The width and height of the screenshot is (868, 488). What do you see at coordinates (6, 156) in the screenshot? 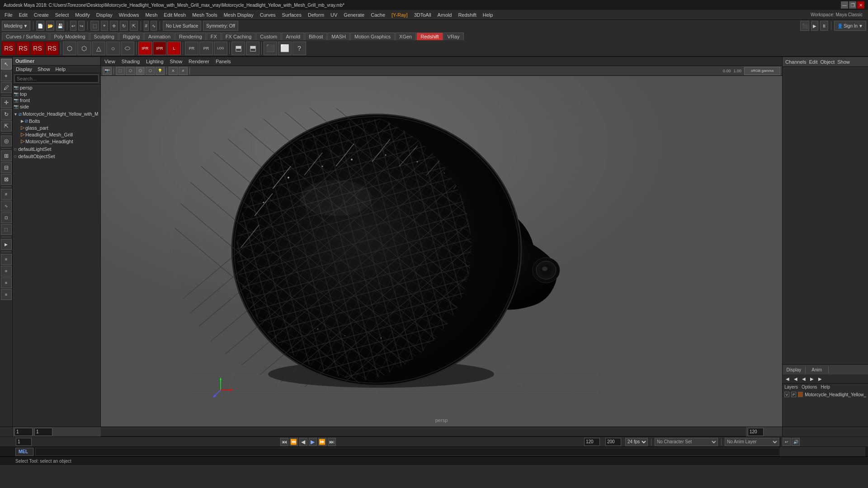
I see `universal-manip-tool: ⊞` at bounding box center [6, 156].